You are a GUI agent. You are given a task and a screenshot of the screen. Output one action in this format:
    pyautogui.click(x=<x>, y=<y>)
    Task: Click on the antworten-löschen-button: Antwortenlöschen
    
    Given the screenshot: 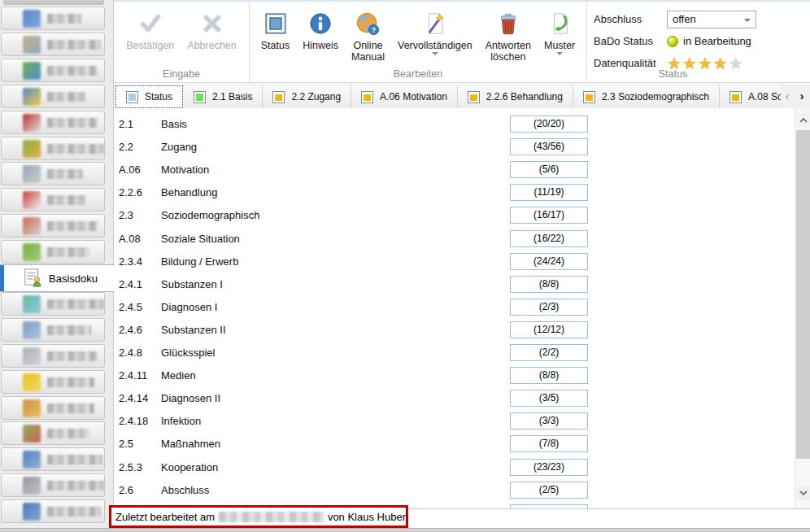 What is the action you would take?
    pyautogui.click(x=508, y=37)
    